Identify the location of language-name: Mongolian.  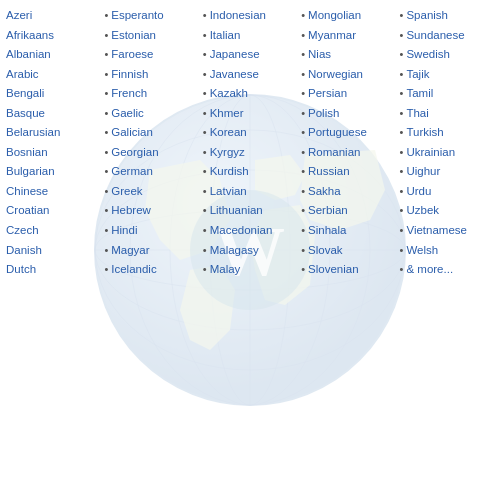
(334, 16).